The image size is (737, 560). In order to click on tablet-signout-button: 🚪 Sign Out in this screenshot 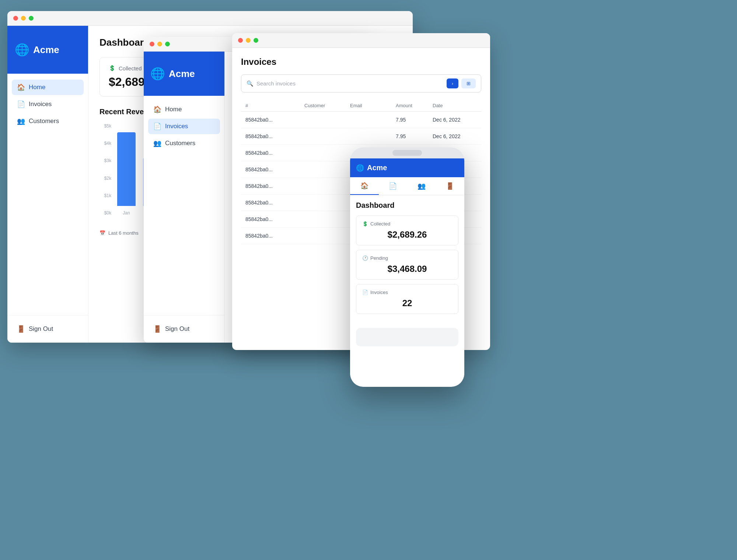, I will do `click(184, 329)`.